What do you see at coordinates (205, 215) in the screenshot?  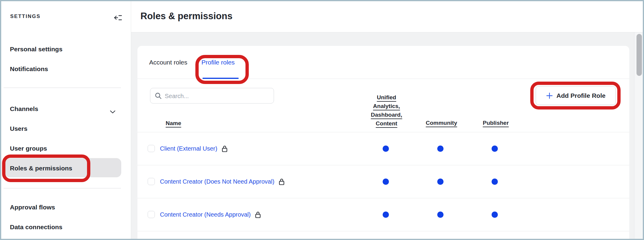 I see `role-name-link: Content Creator (Needs Approval)` at bounding box center [205, 215].